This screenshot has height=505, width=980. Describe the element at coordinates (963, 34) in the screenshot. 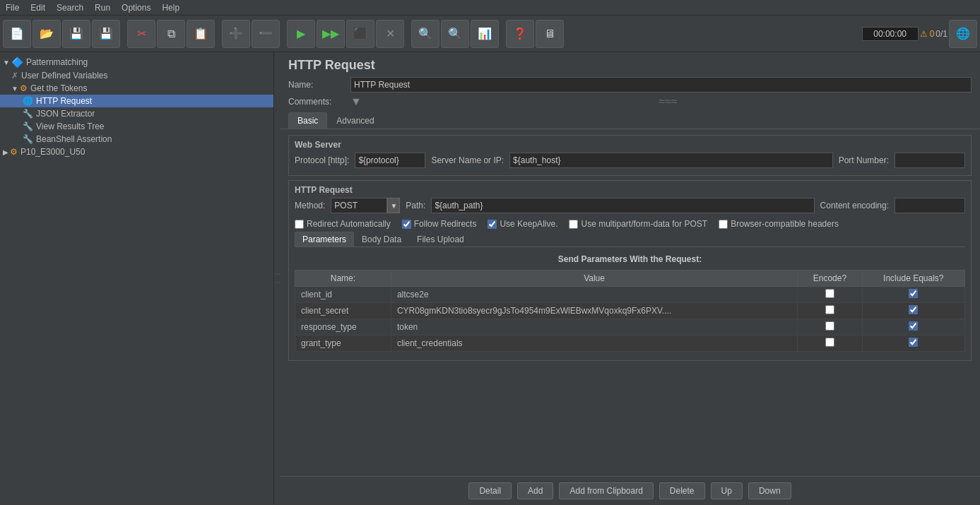

I see `remote-config-button: 🌐` at that location.